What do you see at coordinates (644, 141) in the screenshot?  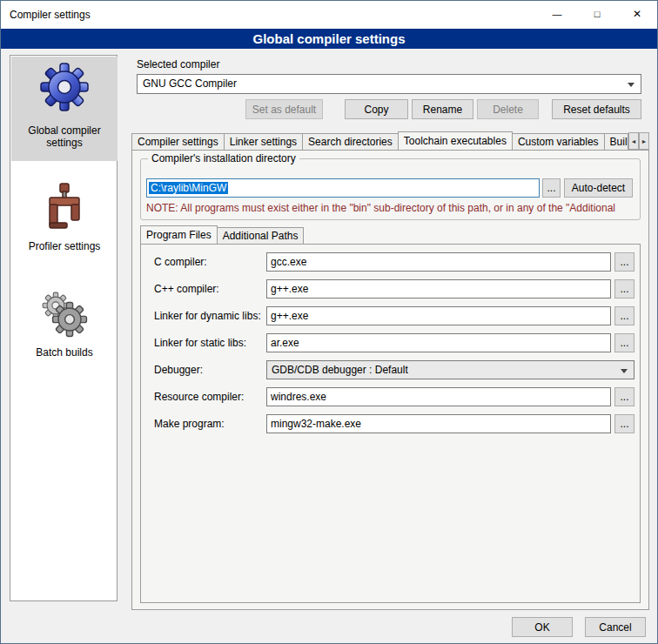 I see `tab-scroll-right-icon: ►` at bounding box center [644, 141].